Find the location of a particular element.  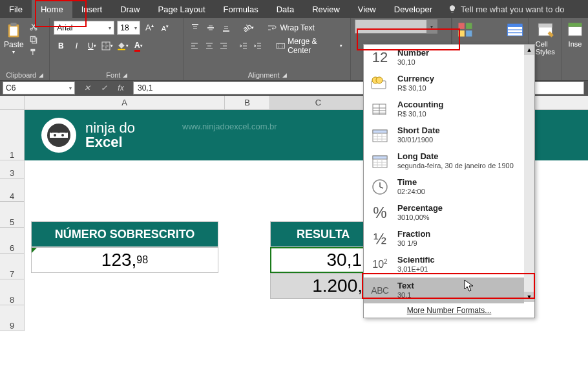

bold-button: B is located at coordinates (61, 46).